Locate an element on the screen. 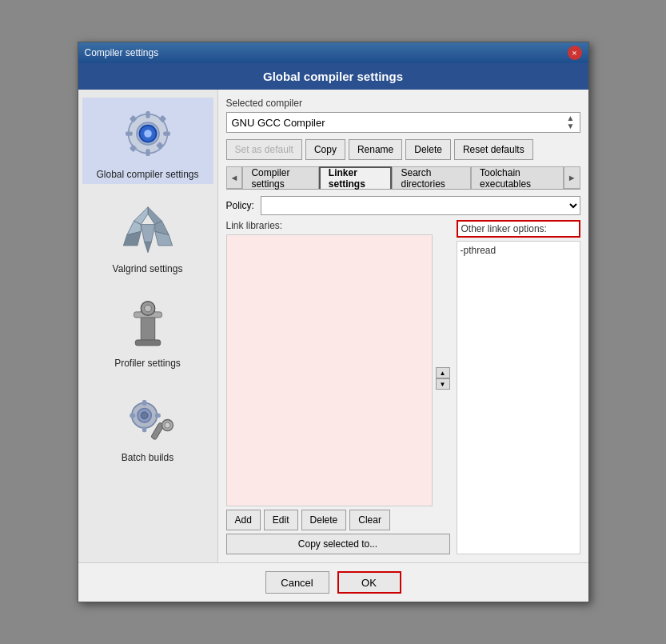 This screenshot has height=644, width=666. batch-builds-icon is located at coordinates (148, 417).